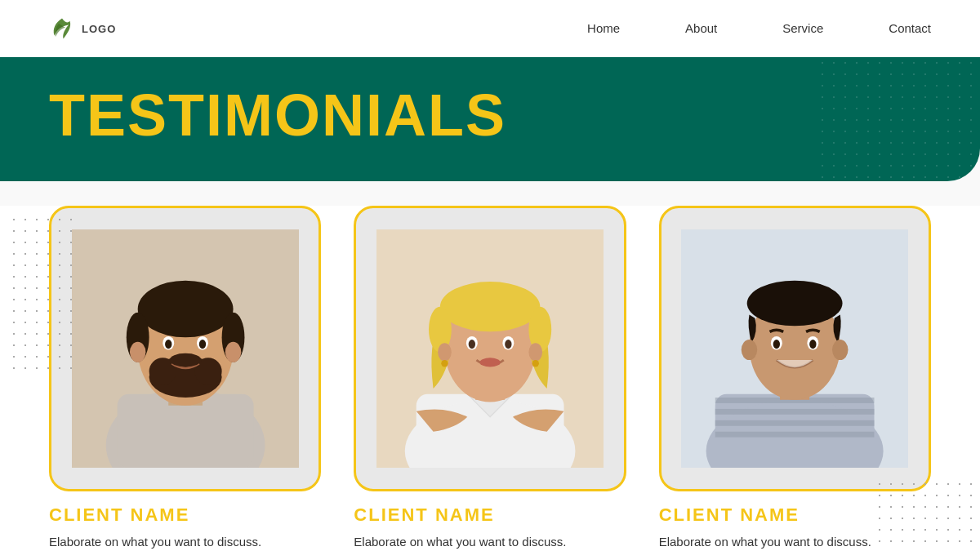 The height and width of the screenshot is (551, 980). I want to click on nav-service: Service, so click(803, 28).